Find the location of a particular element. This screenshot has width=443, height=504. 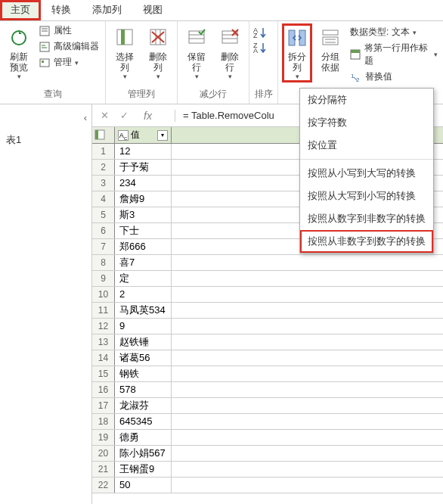

cell: 12 is located at coordinates (144, 151).